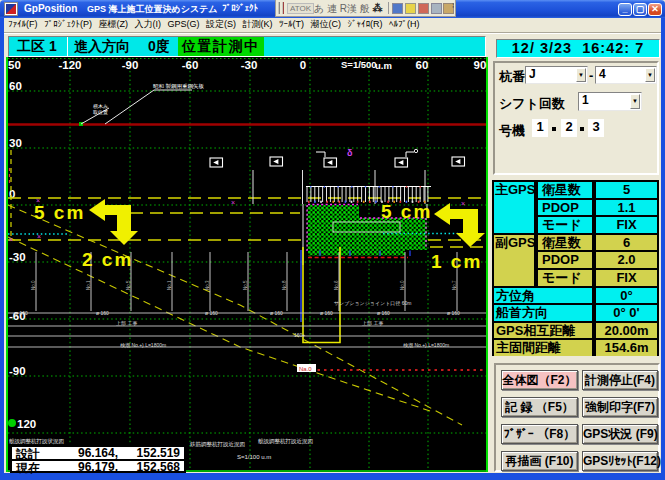 The width and height of the screenshot is (665, 480). Describe the element at coordinates (359, 64) in the screenshot. I see `svg-text: S=1/500` at that location.